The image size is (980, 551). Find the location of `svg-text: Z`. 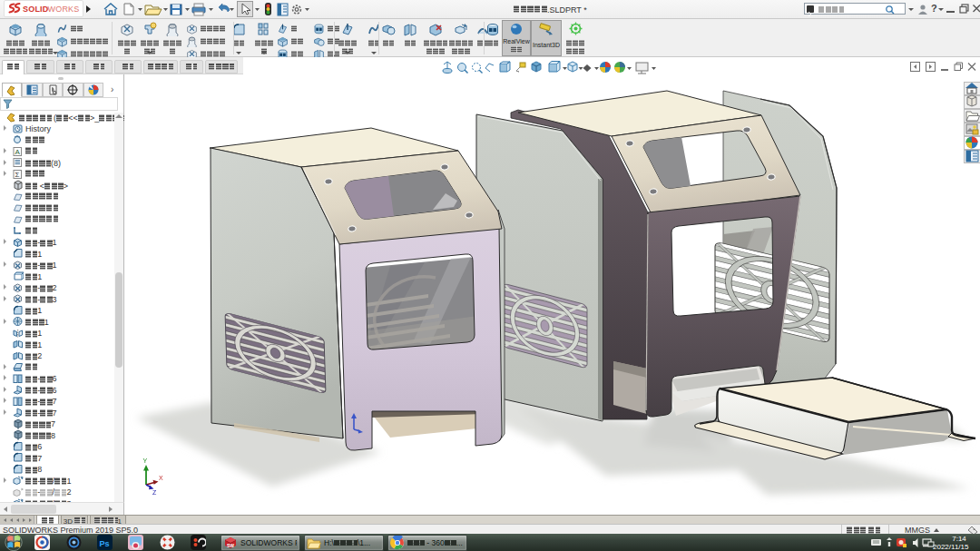

svg-text: Z is located at coordinates (154, 492).